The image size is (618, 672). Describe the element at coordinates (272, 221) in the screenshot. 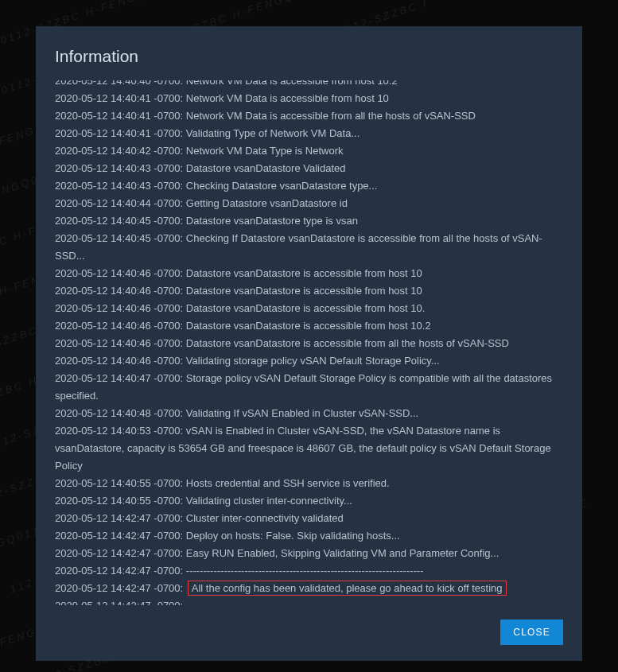

I see `log-message: Datastore vsanDatastore type is vsan` at that location.